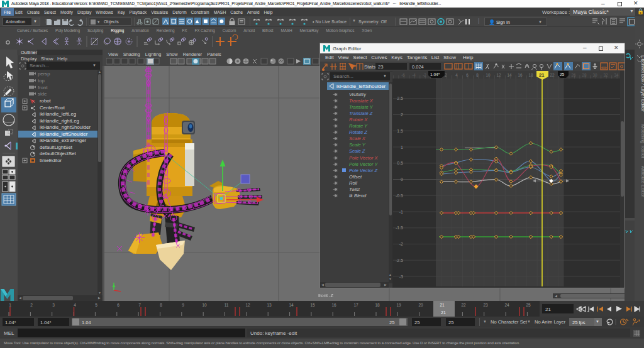 The width and height of the screenshot is (644, 348). I want to click on svg-text: 5, so click(96, 305).